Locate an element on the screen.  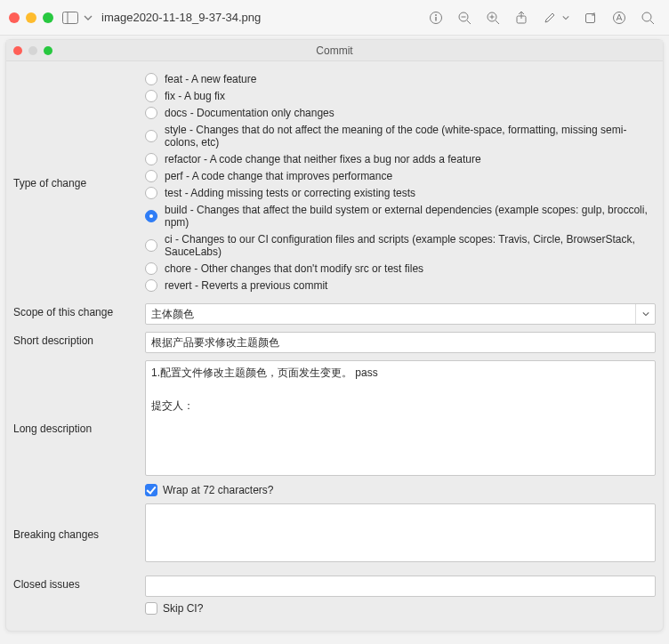
minimize-window-button is located at coordinates (31, 18).